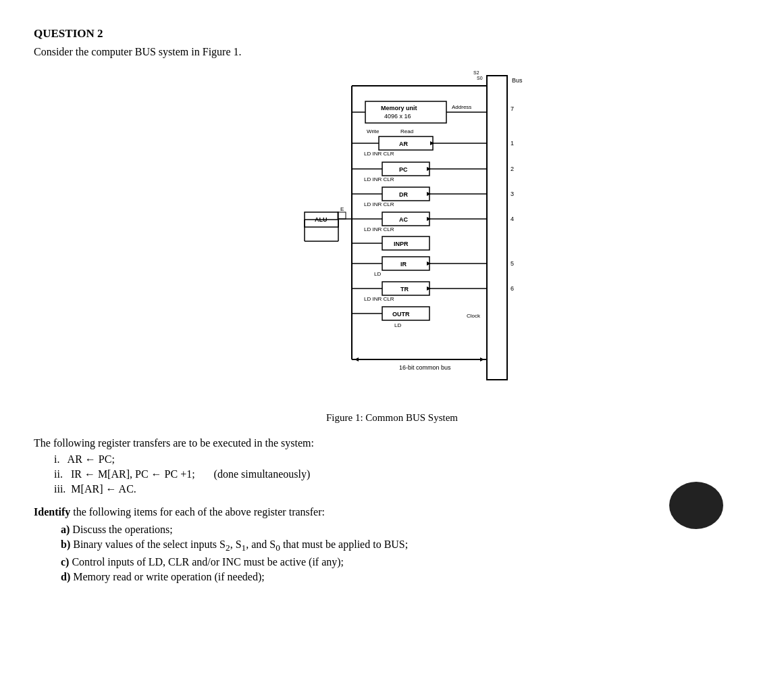 The image size is (784, 675). I want to click on svg-text: Bus, so click(517, 80).